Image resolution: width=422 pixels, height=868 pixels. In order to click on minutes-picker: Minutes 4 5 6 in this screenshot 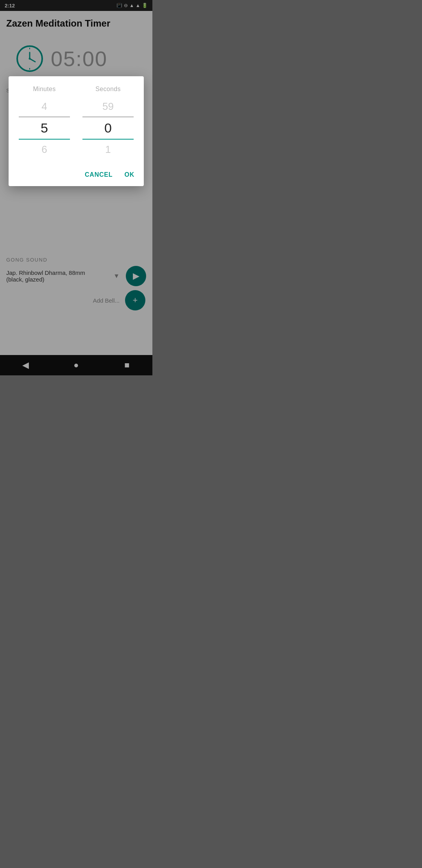, I will do `click(45, 122)`.